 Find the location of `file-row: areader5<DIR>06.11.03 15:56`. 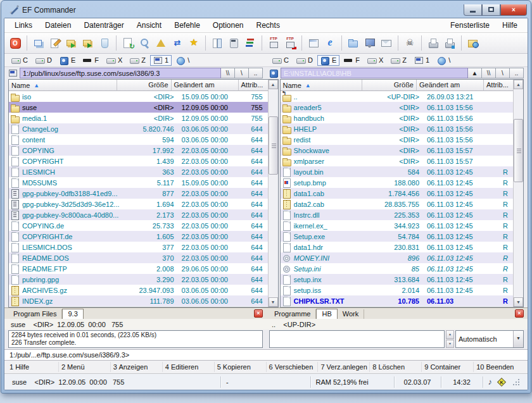

file-row: areader5<DIR>06.11.03 15:56 is located at coordinates (396, 108).